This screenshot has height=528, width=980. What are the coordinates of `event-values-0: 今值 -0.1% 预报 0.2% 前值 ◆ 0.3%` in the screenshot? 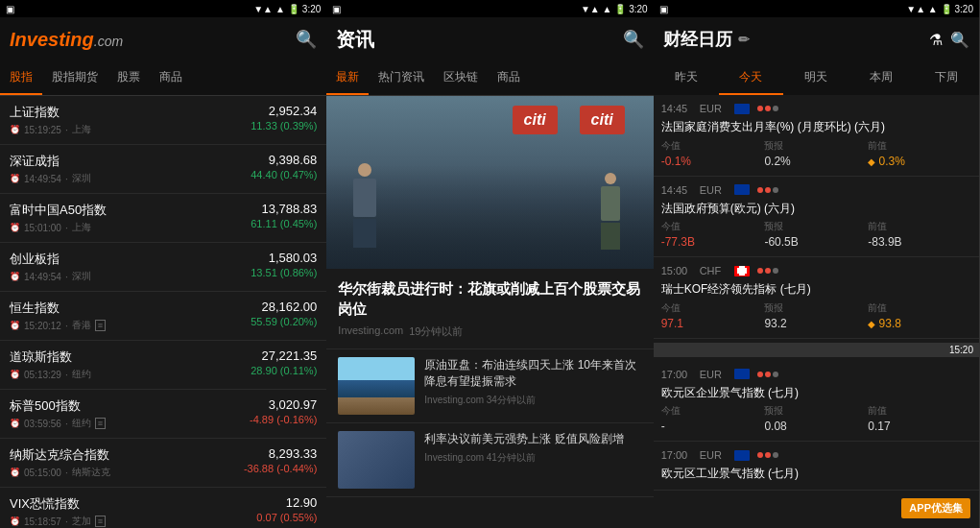 It's located at (816, 154).